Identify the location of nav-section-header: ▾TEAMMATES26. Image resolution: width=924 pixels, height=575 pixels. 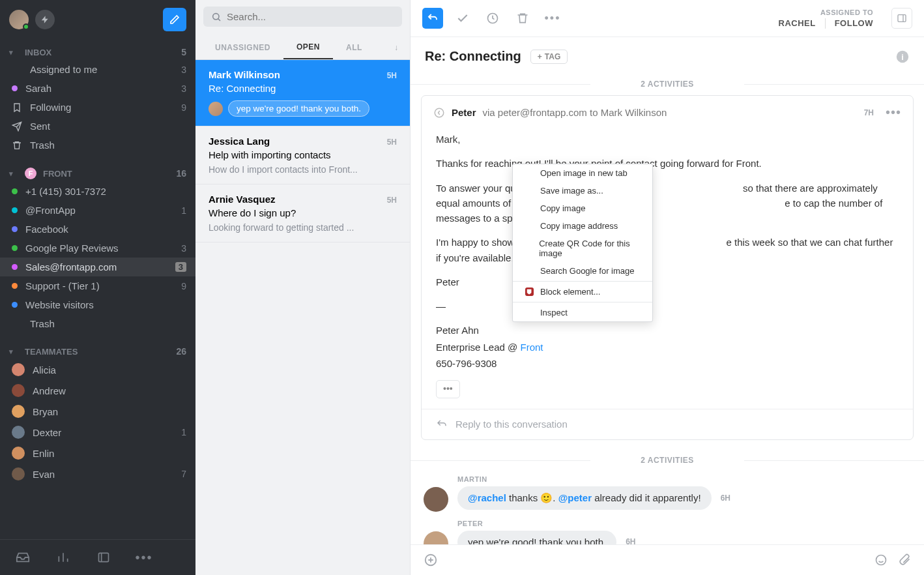
(98, 351).